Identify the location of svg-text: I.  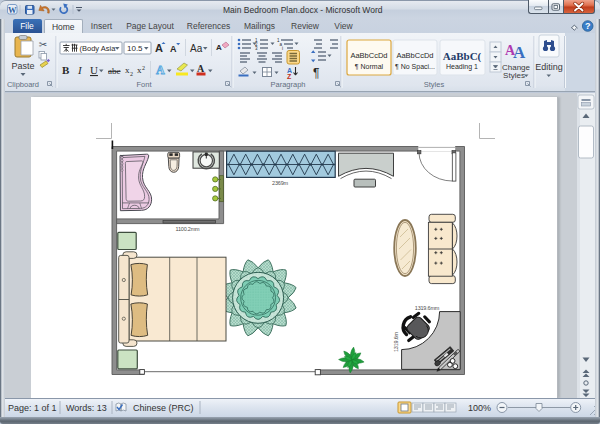
(80, 70).